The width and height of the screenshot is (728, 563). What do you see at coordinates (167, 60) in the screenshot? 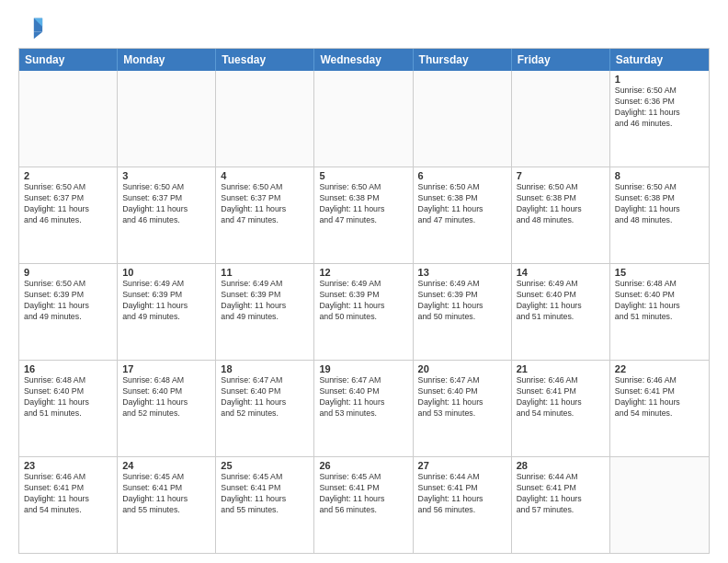
I see `header-day-monday: Monday` at bounding box center [167, 60].